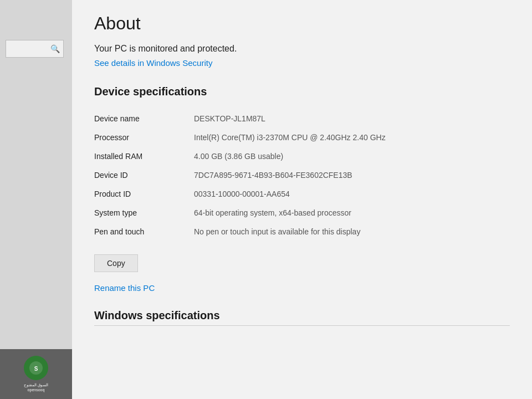 Image resolution: width=532 pixels, height=399 pixels. What do you see at coordinates (352, 137) in the screenshot?
I see `spec-value: Intel(R) Core(TM) i3-2370M CPU @ 2.40GHz…` at bounding box center [352, 137].